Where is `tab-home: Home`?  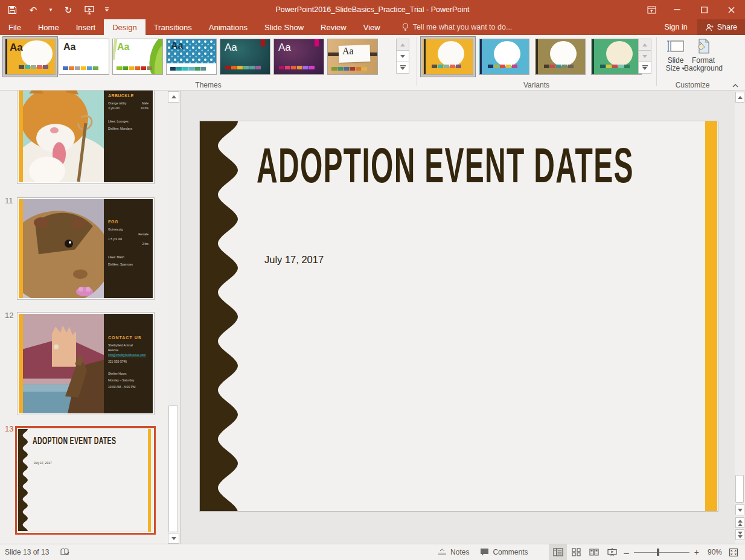
tab-home: Home is located at coordinates (48, 27).